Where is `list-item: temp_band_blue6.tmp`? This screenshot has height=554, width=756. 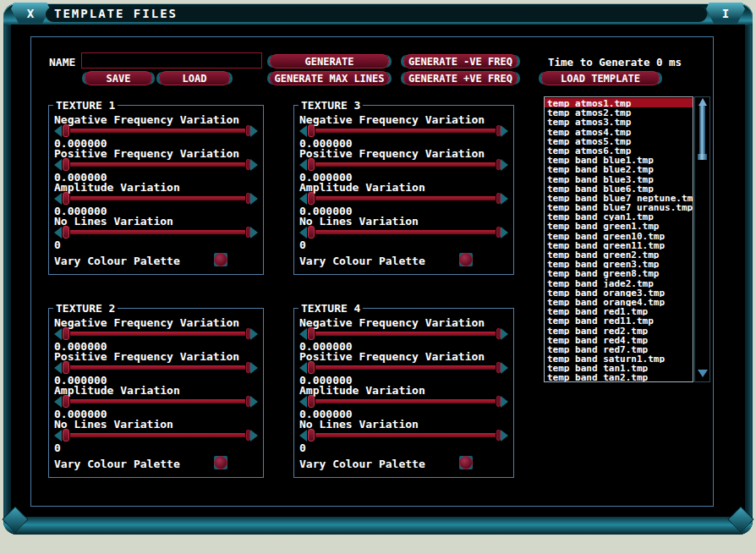 list-item: temp_band_blue6.tmp is located at coordinates (619, 188).